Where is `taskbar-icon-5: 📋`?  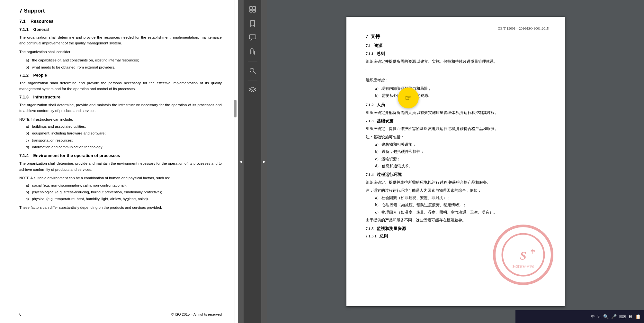
taskbar-icon-5: 📋 is located at coordinates (638, 317).